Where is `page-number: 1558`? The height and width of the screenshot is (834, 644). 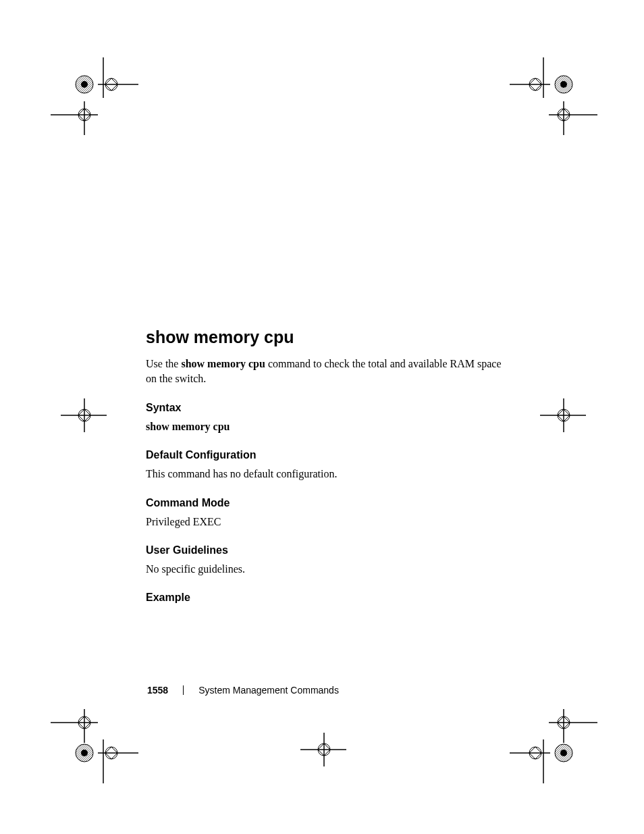 page-number: 1558 is located at coordinates (158, 690).